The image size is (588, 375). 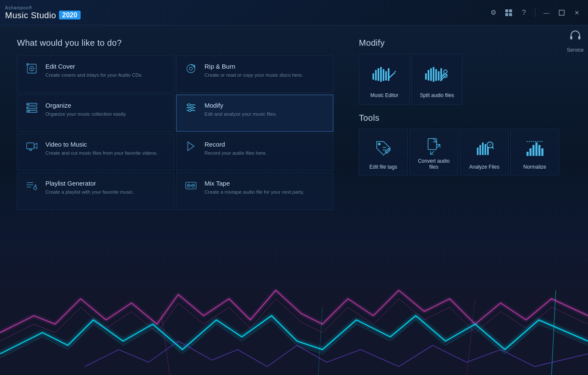 I want to click on card-playlist-generator: Playlist Generator Create a playlist wit…, so click(x=96, y=191).